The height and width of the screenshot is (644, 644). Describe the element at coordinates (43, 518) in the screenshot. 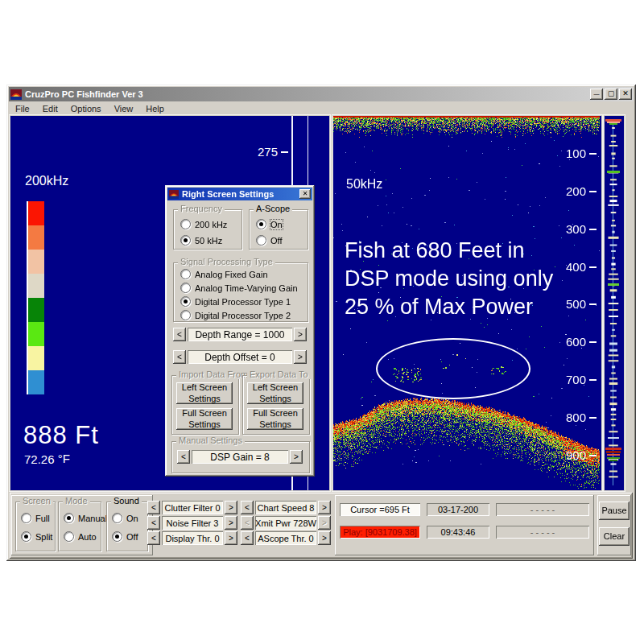

I see `radio-screen-full-label: Full` at that location.